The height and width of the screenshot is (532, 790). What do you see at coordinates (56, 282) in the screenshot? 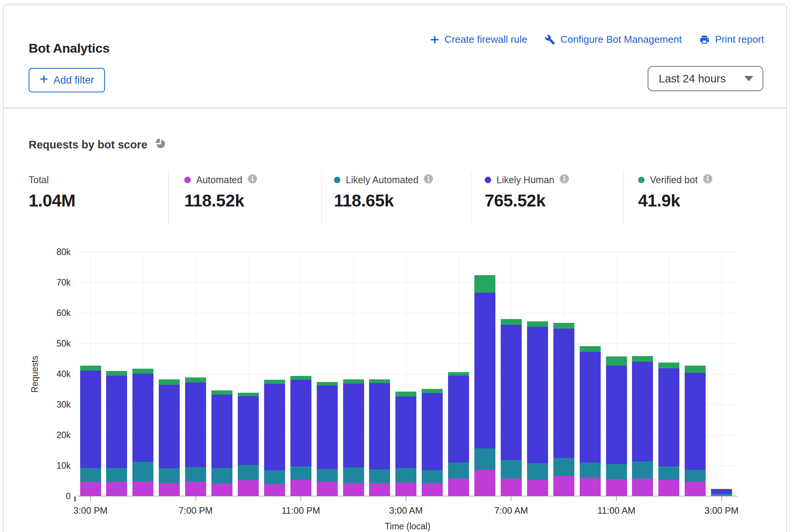
I see `y-axis-tick-label: 70k` at bounding box center [56, 282].